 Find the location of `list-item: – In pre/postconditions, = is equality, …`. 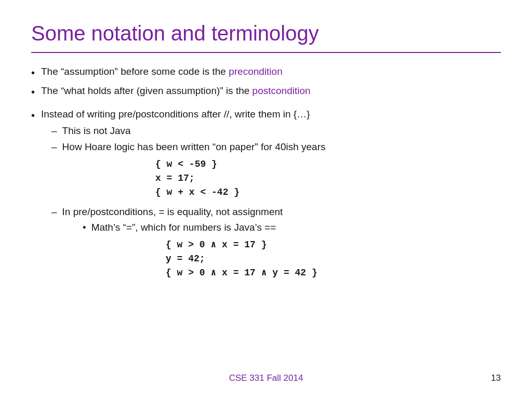

list-item: – In pre/postconditions, = is equality, … is located at coordinates (189, 245).